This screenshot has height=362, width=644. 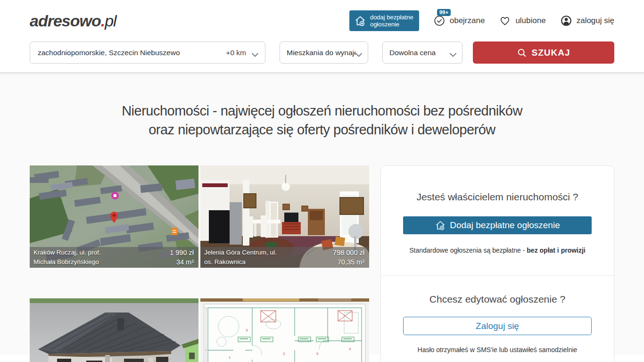 What do you see at coordinates (182, 262) in the screenshot?
I see `listing-area: 34 m²` at bounding box center [182, 262].